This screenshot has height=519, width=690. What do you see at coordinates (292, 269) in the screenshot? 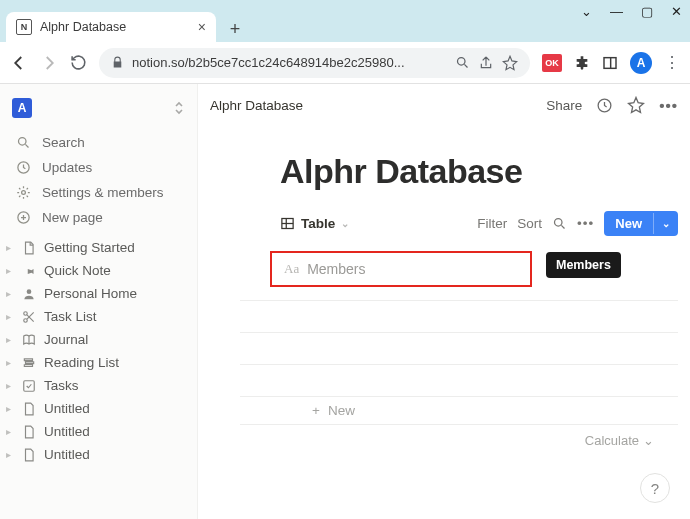
I see `text-property-icon: Aa` at bounding box center [292, 269].